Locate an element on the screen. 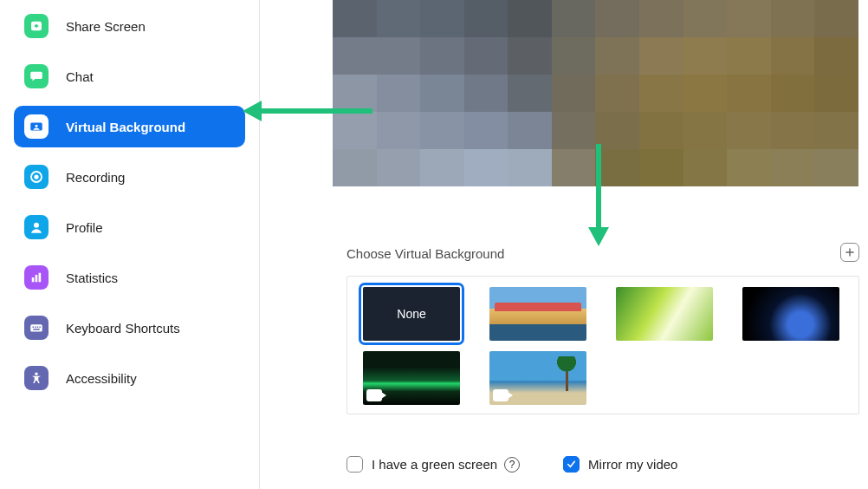 This screenshot has height=489, width=868. background-thumb-beach is located at coordinates (538, 378).